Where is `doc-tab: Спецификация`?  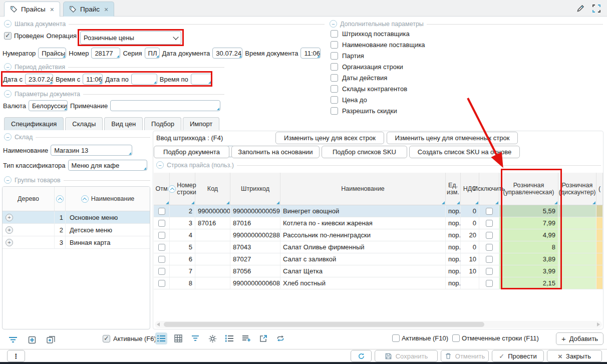
doc-tab: Спецификация is located at coordinates (34, 124).